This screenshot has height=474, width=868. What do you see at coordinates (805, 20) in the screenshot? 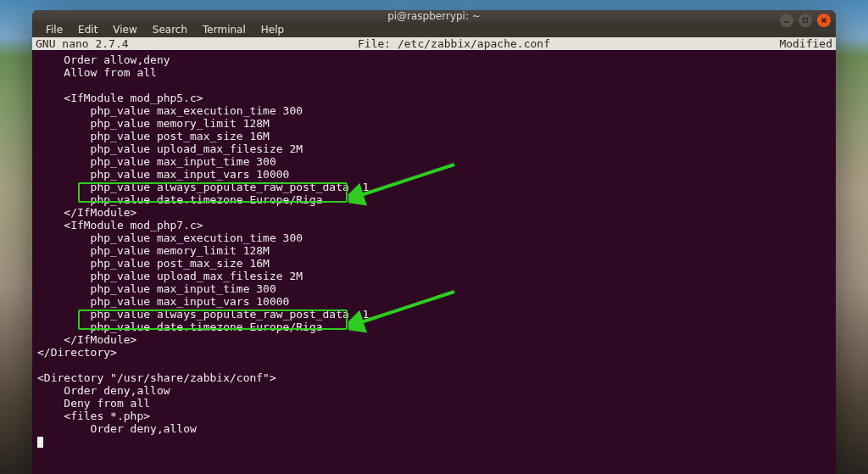
I see `maximize-button` at bounding box center [805, 20].